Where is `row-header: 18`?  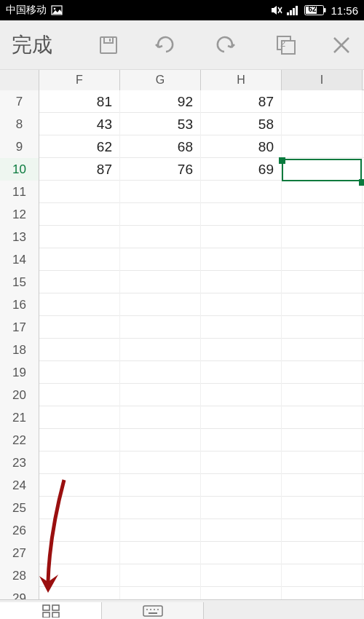
row-header: 18 is located at coordinates (20, 350).